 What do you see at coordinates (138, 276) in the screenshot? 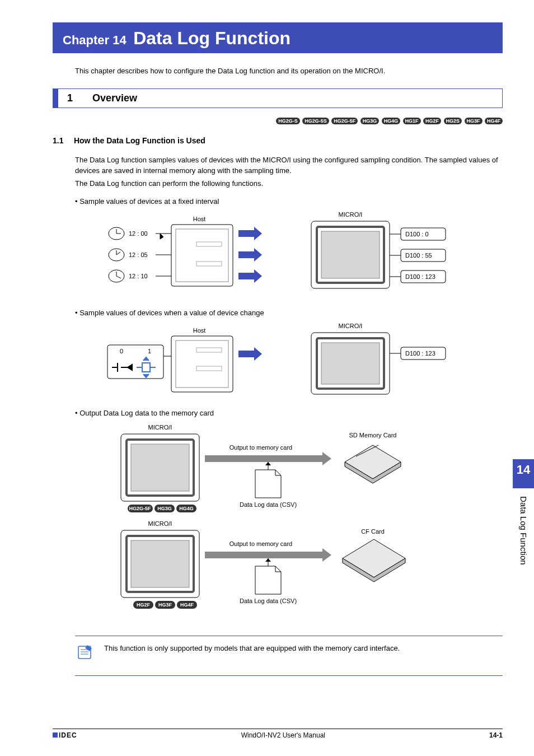
I see `svg-text: 12 : 10` at bounding box center [138, 276].